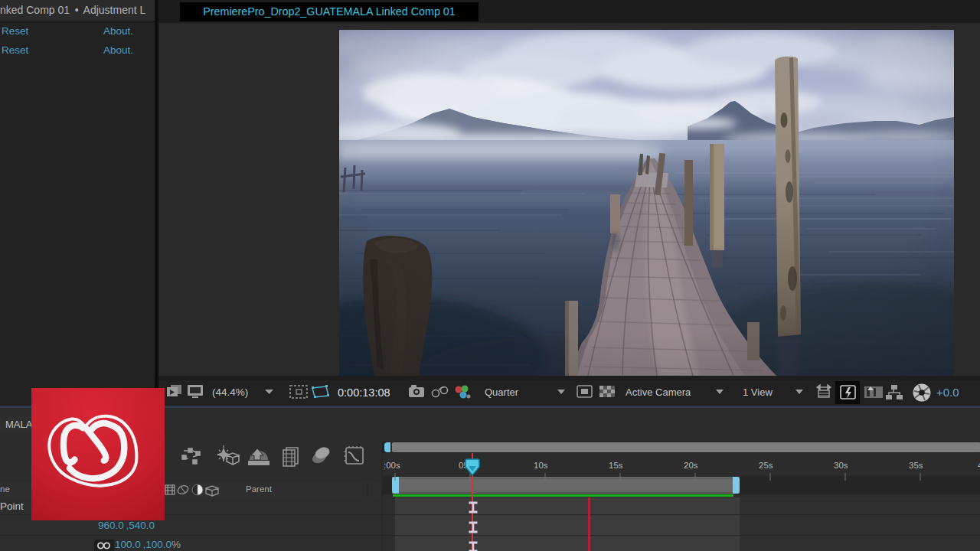 This screenshot has height=551, width=980. Describe the element at coordinates (766, 465) in the screenshot. I see `svg-text: 25s` at that location.